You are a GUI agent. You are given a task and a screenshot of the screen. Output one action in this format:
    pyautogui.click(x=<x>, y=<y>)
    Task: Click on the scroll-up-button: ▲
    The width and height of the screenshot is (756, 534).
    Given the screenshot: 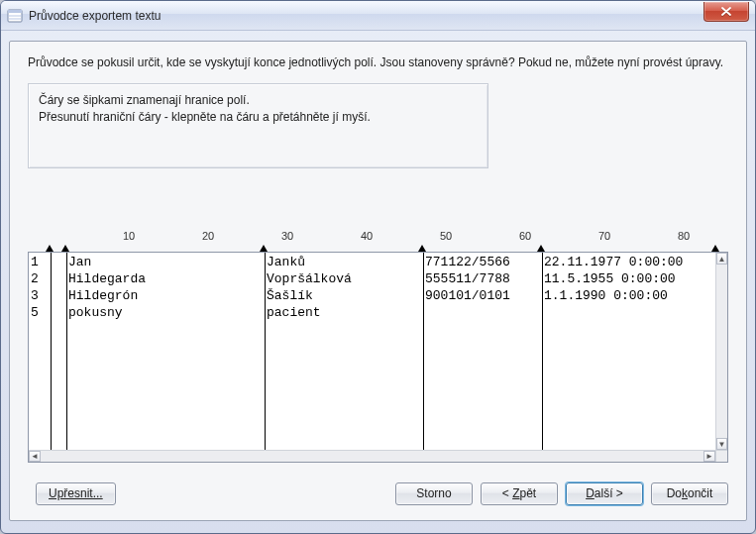 What is the action you would take?
    pyautogui.click(x=721, y=259)
    